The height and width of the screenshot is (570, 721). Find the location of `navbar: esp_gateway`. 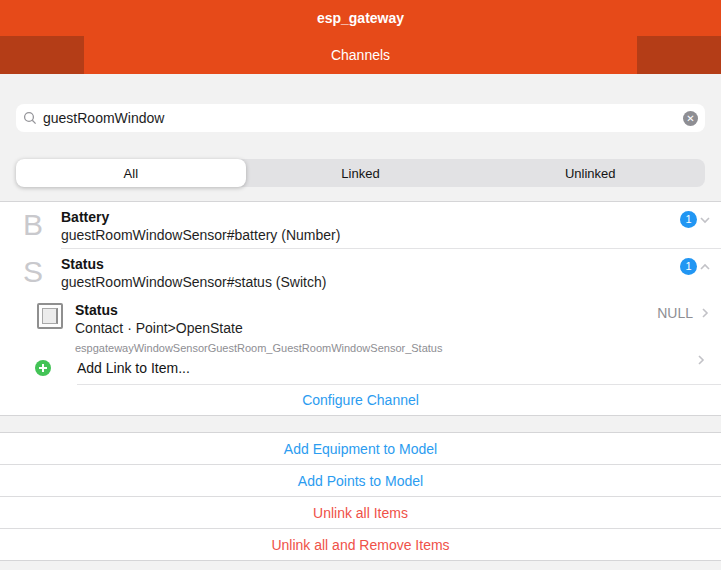

navbar: esp_gateway is located at coordinates (360, 18).